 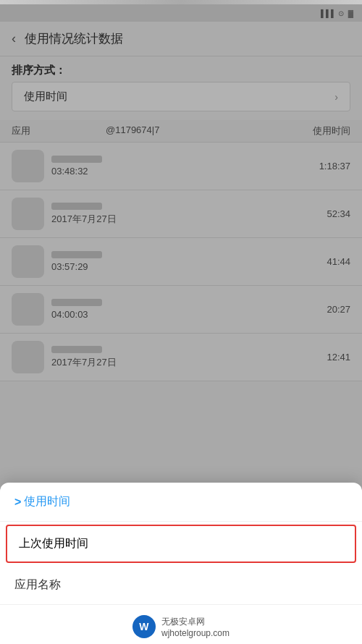 What do you see at coordinates (195, 627) in the screenshot?
I see `watermark-info: 无极安卓网 wjhotelgroup.com` at bounding box center [195, 627].